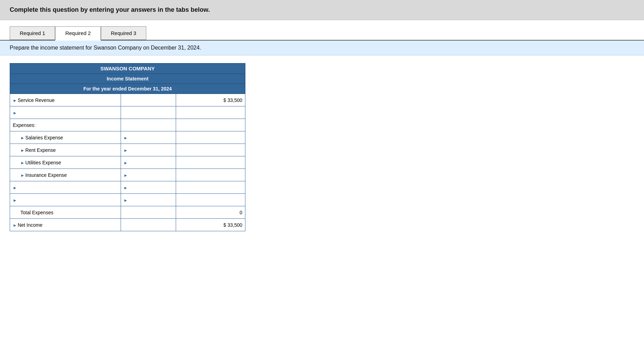 The height and width of the screenshot is (337, 644). What do you see at coordinates (128, 150) in the screenshot?
I see `table-row: ►Rent Expense►` at bounding box center [128, 150].